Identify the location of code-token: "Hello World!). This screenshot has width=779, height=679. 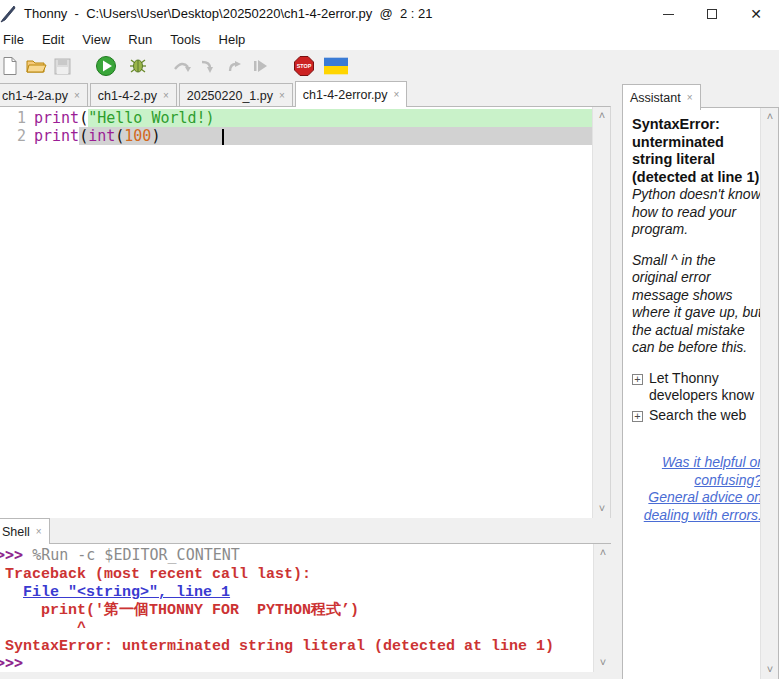
(151, 118).